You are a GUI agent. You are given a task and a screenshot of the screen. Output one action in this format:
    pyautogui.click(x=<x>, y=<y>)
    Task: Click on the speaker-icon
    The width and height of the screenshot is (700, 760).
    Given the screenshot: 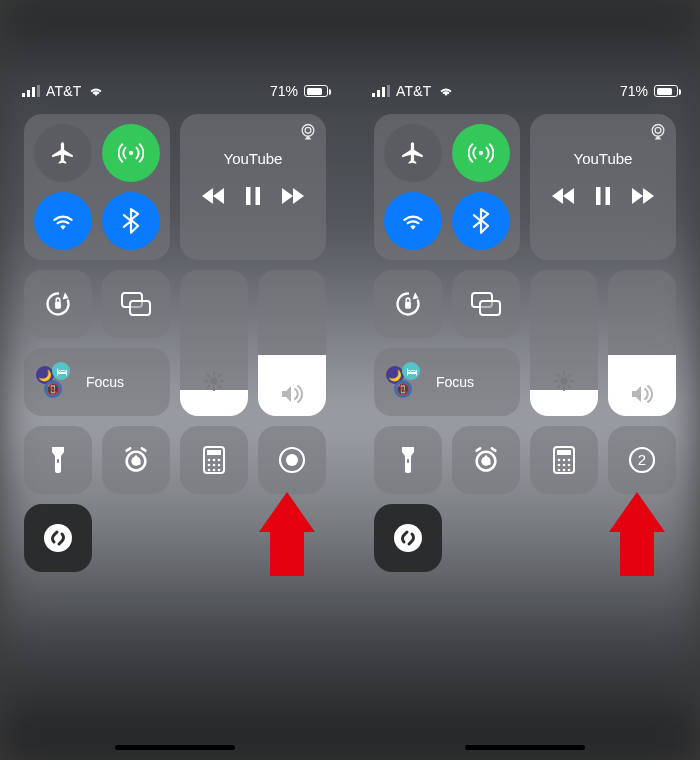 What is the action you would take?
    pyautogui.click(x=292, y=394)
    